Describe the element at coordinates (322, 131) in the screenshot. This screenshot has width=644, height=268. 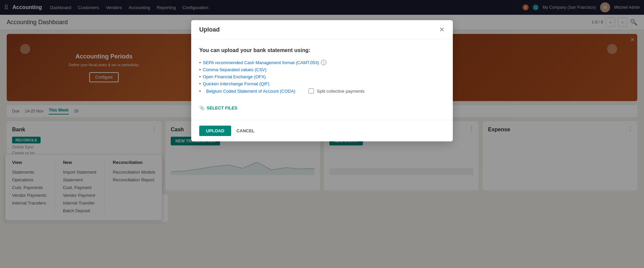
I see `modal-footer: UPLOAD CANCEL` at that location.